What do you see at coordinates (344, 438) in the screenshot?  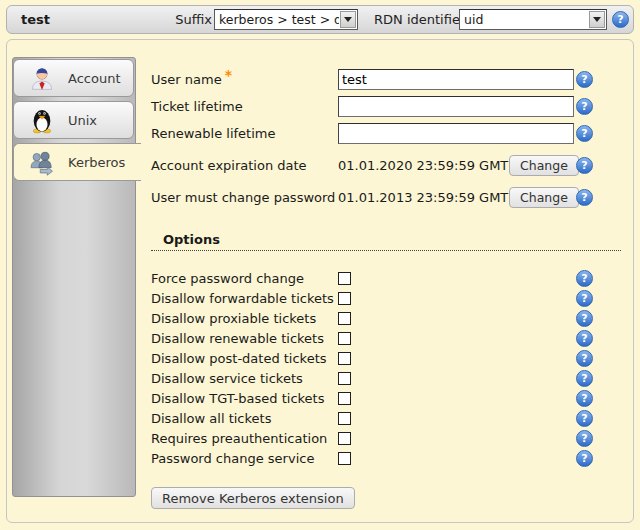 I see `requires-preauthentication-checkbox` at bounding box center [344, 438].